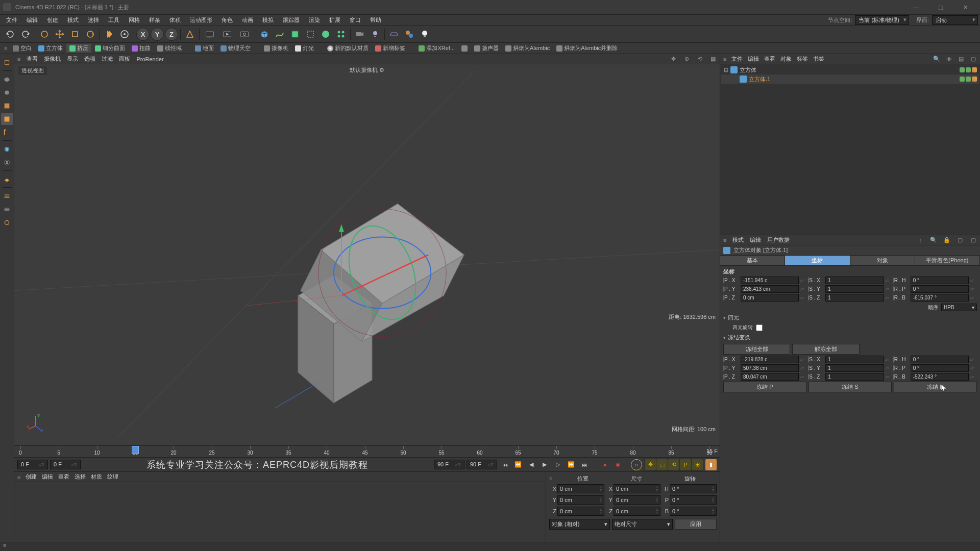 This screenshot has height=551, width=980. Describe the element at coordinates (949, 59) in the screenshot. I see `om-eye-icon: 👁` at that location.